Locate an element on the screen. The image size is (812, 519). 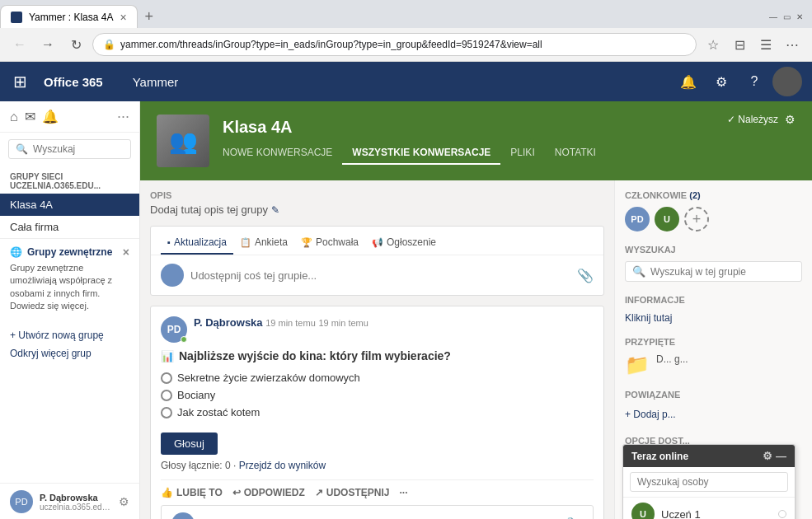
follow-button: ✓ Należysz is located at coordinates (753, 119).